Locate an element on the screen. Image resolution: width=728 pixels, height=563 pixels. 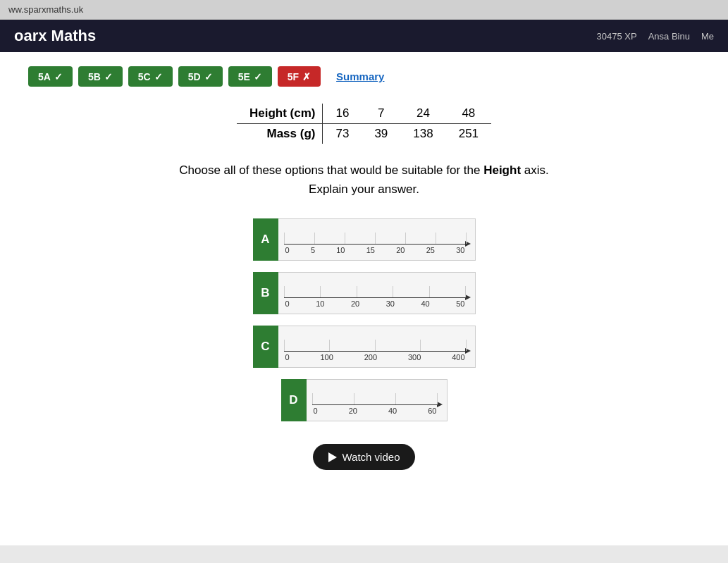
url-text: ww.sparxmaths.uk is located at coordinates (46, 10).